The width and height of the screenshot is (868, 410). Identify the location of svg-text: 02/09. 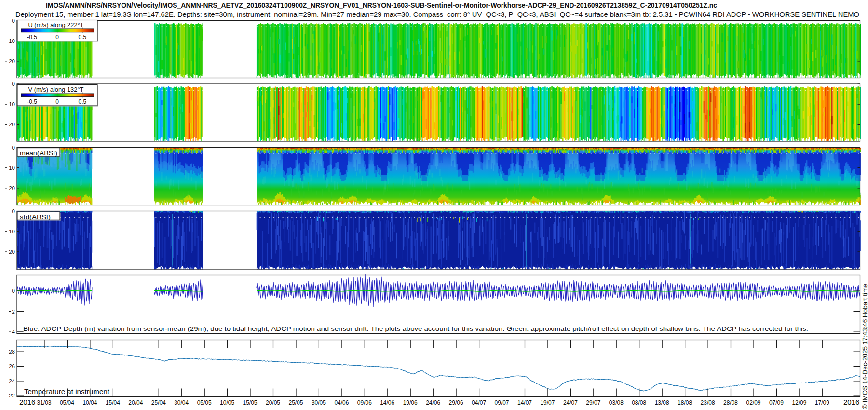
(753, 403).